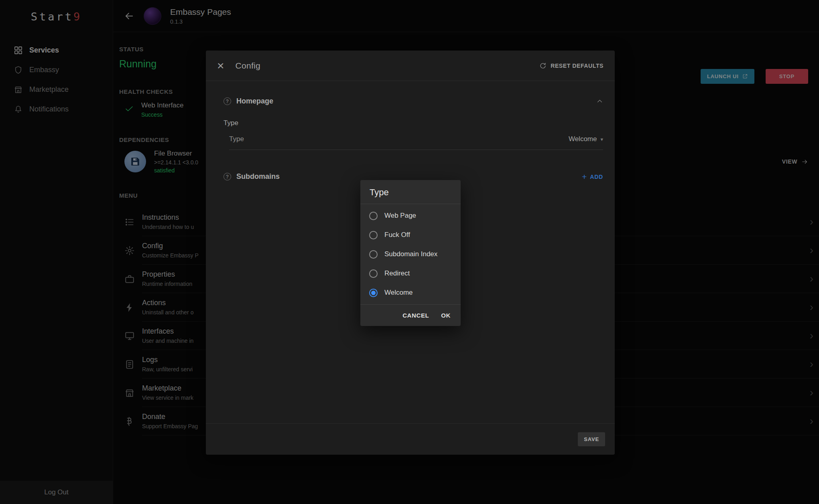  I want to click on type-dialog-title: Type, so click(411, 192).